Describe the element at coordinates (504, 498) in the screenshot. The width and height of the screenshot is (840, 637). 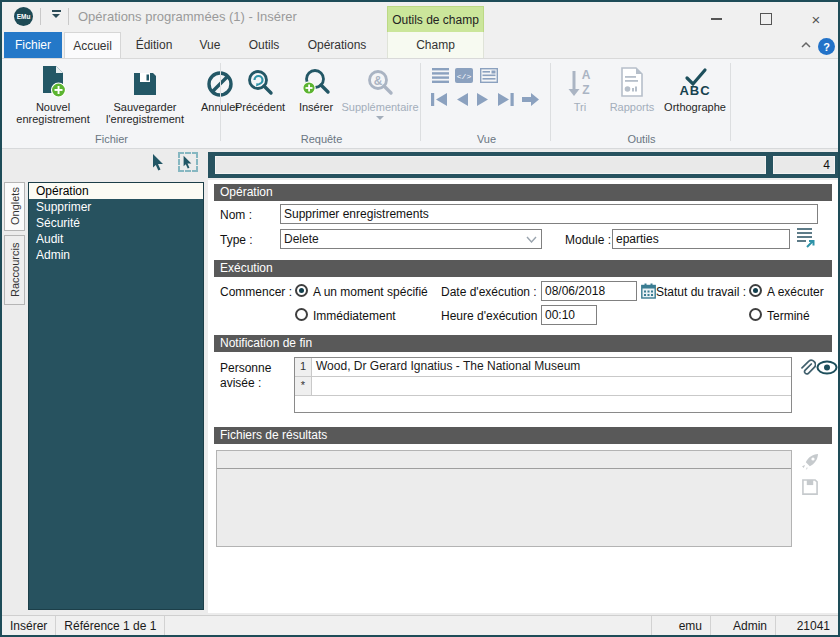
I see `results-files-list` at that location.